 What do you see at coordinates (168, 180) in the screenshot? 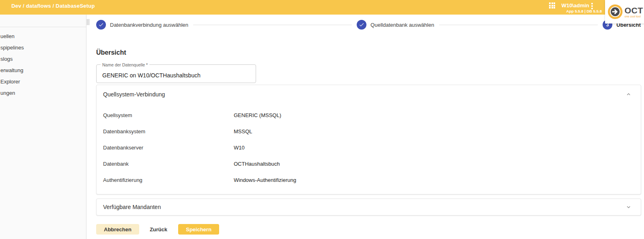
I see `detail-label: Authentifizierung` at bounding box center [168, 180].